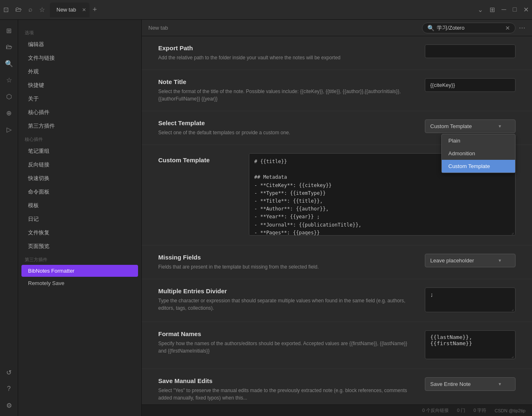 This screenshot has width=532, height=416. I want to click on select-template-dropdown: Custom Template ▼, so click(470, 126).